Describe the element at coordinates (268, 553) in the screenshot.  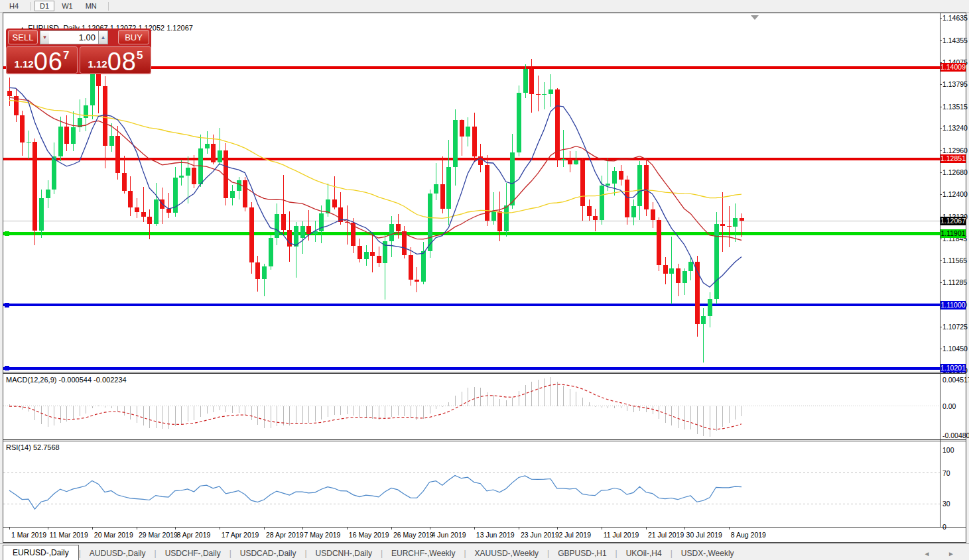
I see `chart-tab-4: USDCAD-,Daily` at that location.